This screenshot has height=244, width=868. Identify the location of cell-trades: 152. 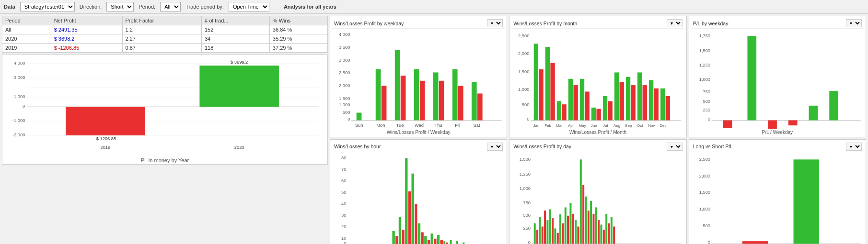
(235, 30).